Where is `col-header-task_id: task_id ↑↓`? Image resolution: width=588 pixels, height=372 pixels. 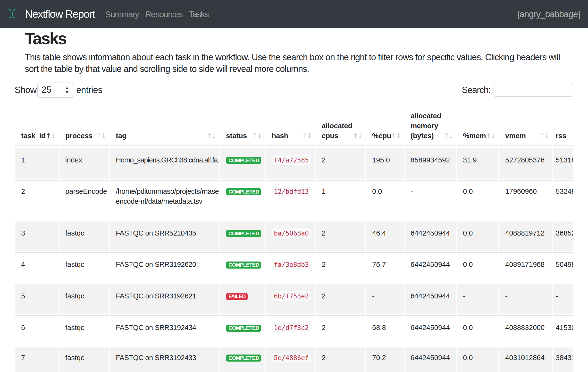 col-header-task_id: task_id ↑↓ is located at coordinates (37, 125).